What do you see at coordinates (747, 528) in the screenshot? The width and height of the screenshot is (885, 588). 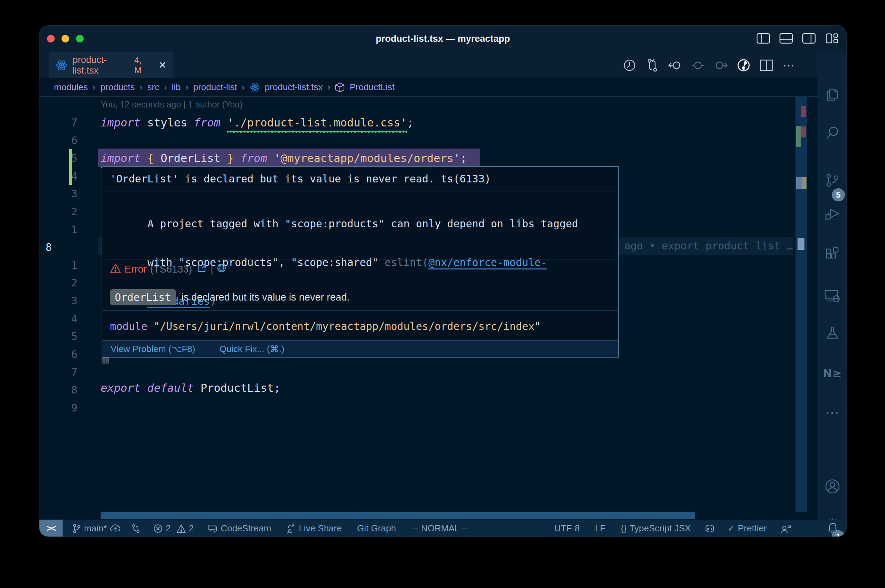 I see `prettier-status-item: ✓ Prettier` at bounding box center [747, 528].